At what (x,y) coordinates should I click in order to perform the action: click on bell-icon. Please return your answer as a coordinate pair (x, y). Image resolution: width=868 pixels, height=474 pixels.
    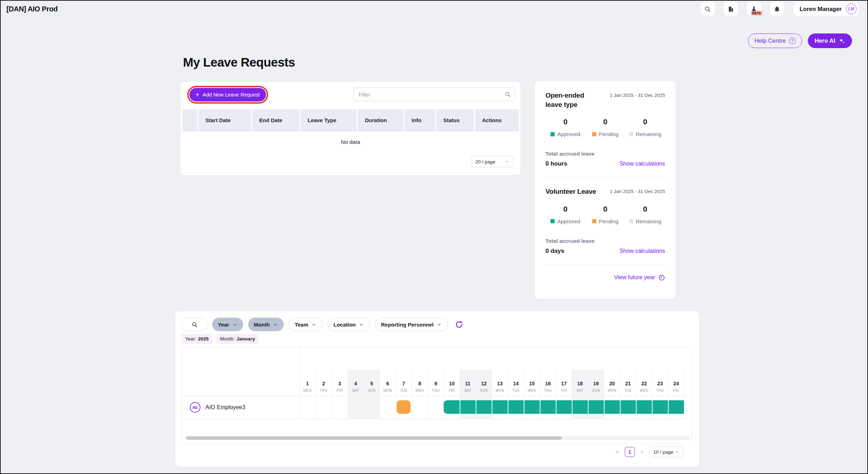
    Looking at the image, I should click on (777, 9).